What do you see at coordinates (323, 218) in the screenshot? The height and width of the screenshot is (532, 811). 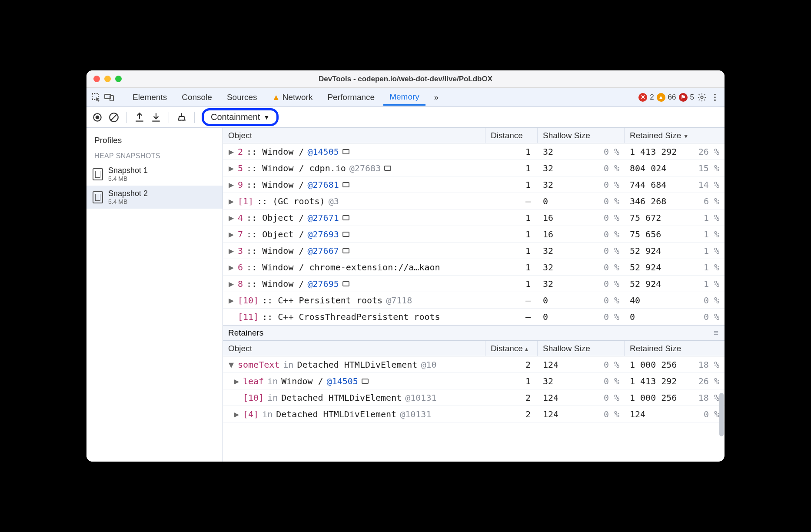 I see `row-link: @27671` at bounding box center [323, 218].